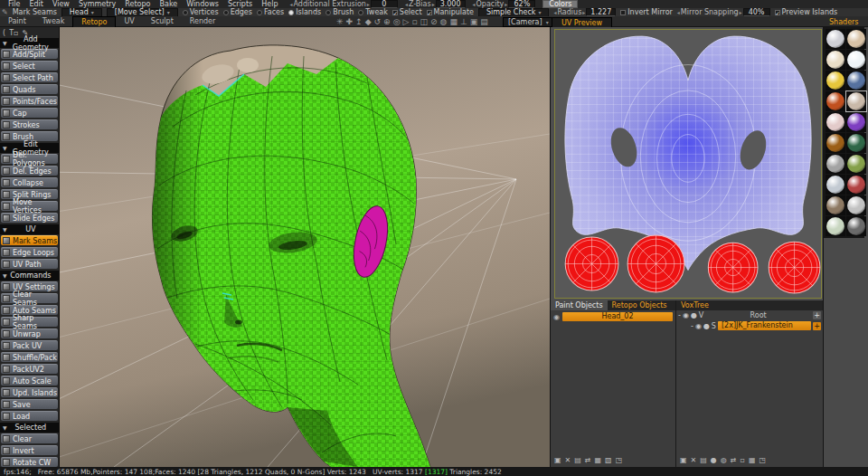 Image resolution: width=868 pixels, height=476 pixels. What do you see at coordinates (340, 13) in the screenshot?
I see `radio-brush: Brush` at bounding box center [340, 13].